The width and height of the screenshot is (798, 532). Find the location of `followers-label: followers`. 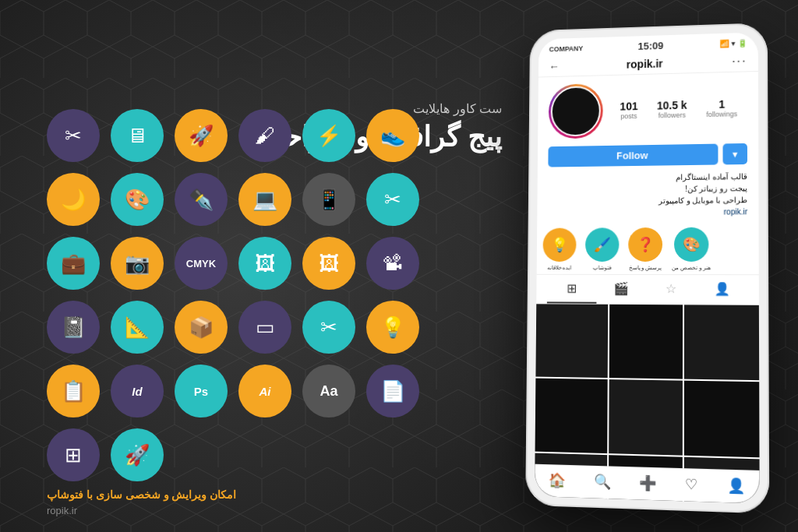

followers-label: followers is located at coordinates (672, 115).